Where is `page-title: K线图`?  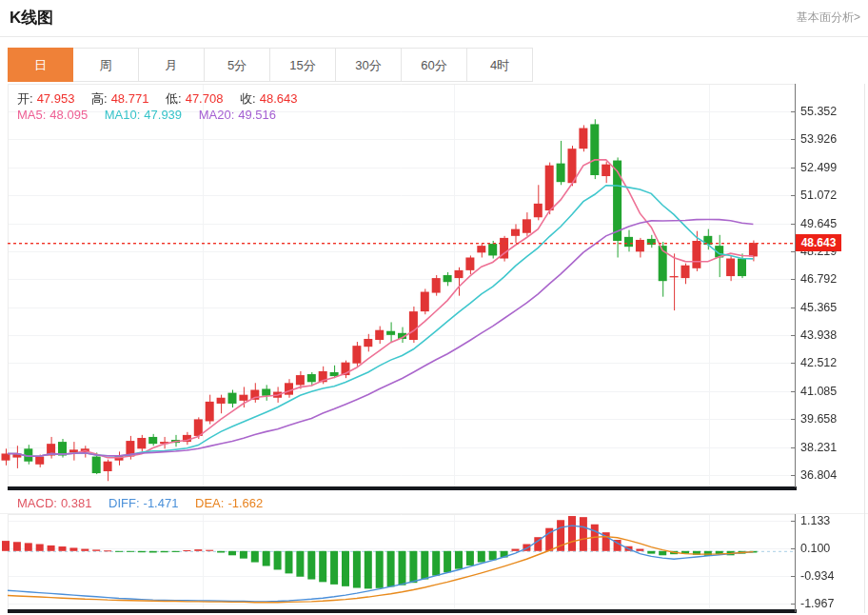
page-title: K线图 is located at coordinates (31, 17).